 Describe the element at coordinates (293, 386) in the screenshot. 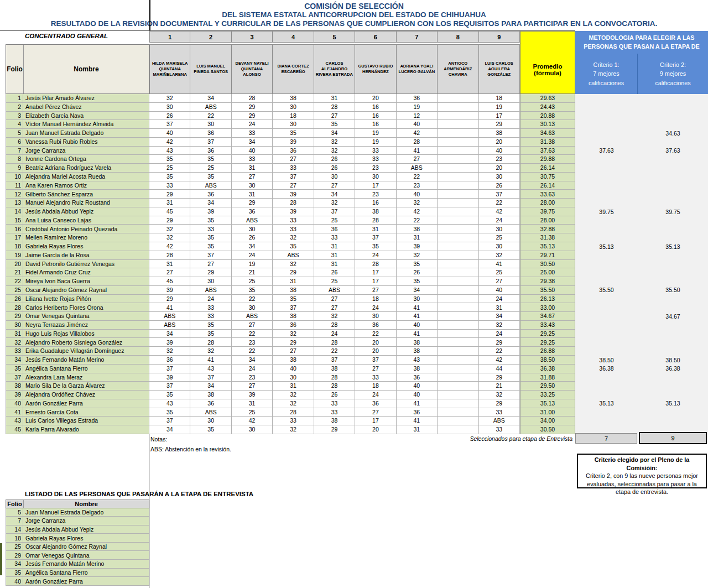

I see `cell-score: 31` at that location.